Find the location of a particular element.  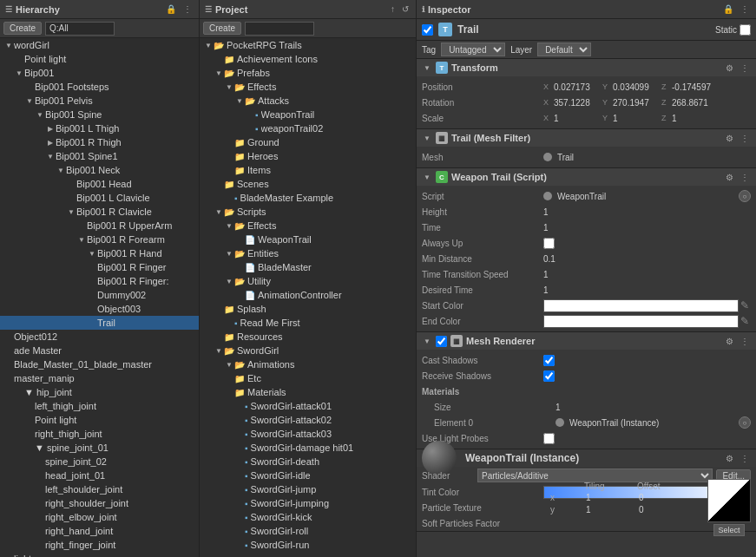

project-item-heroes: 📁Heroes is located at coordinates (307, 156).